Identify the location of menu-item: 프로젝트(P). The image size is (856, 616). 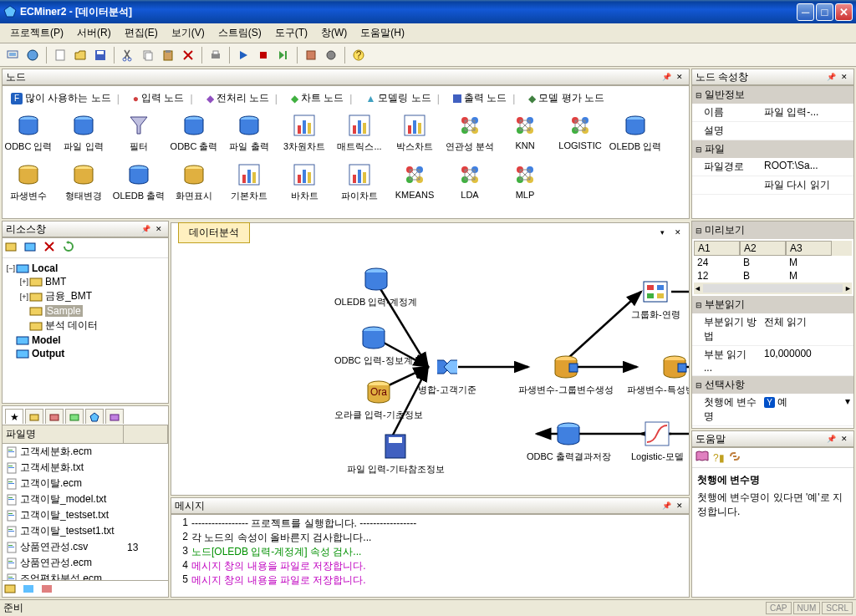
(37, 33).